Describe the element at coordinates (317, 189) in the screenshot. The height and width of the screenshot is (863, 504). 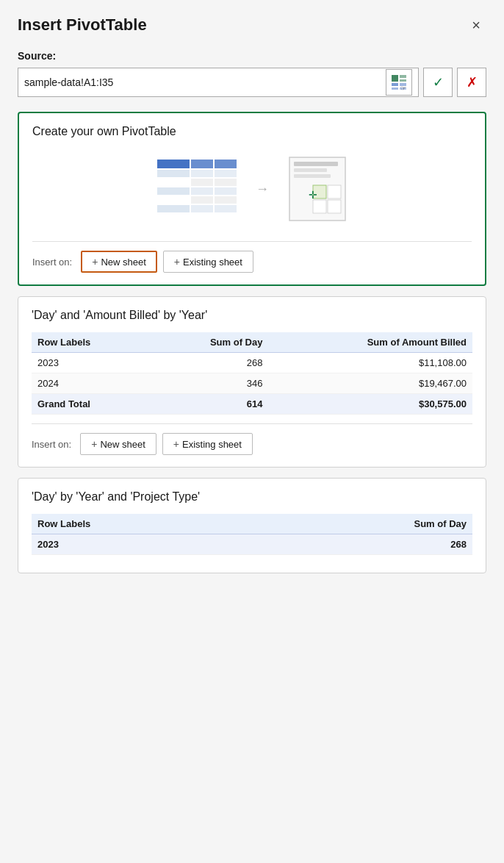
I see `pivot-illustration-right: ✛` at that location.